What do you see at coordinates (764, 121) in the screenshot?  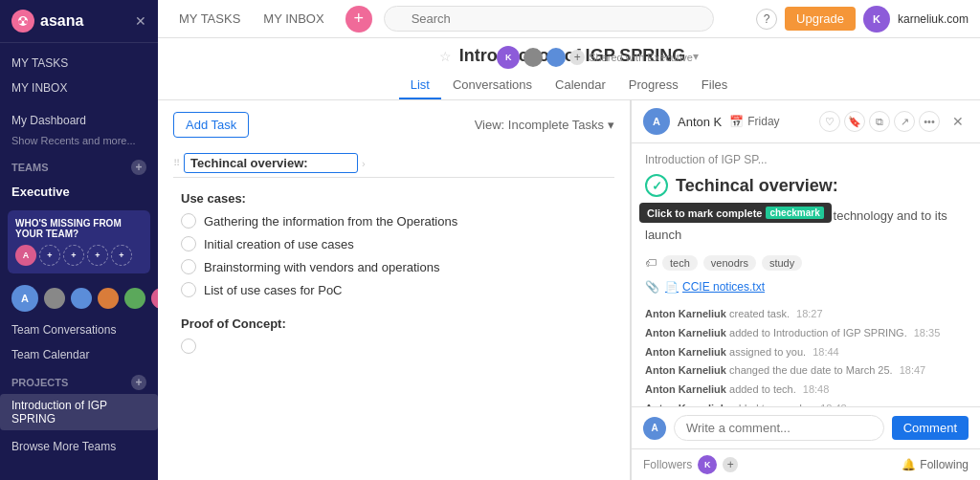 I see `due-date: Friday` at bounding box center [764, 121].